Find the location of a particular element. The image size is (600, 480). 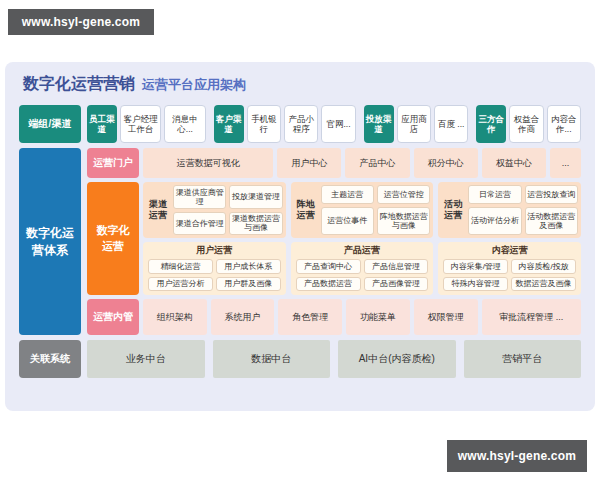

title-main: 数字化运营营销 is located at coordinates (79, 84).